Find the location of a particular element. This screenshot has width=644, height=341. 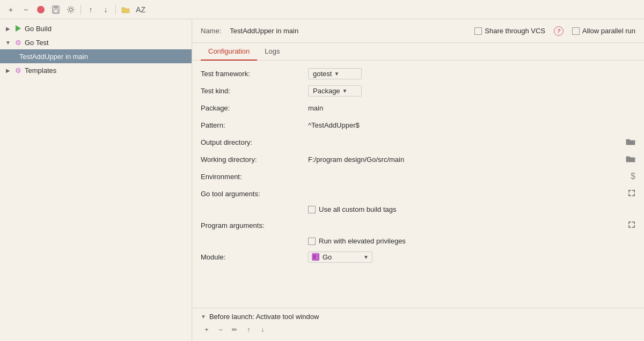

before-launch-remove: − is located at coordinates (221, 330).